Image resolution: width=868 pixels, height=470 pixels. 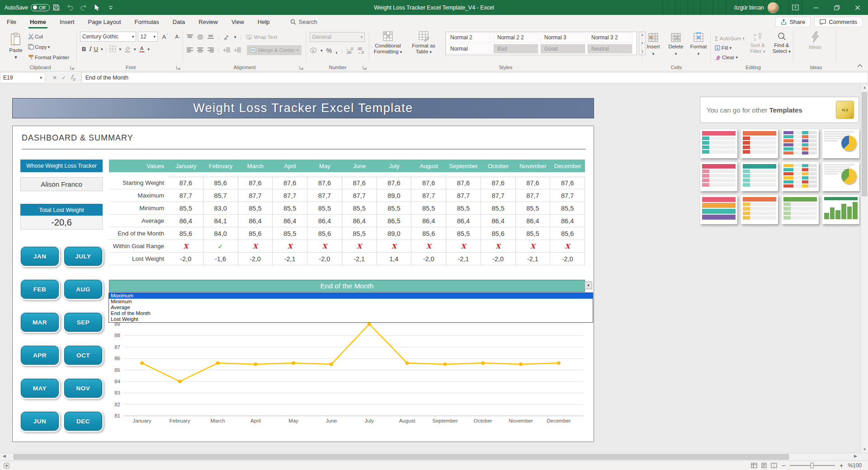 I want to click on conditional-formatting-button: ConditionalFormatting ▾, so click(x=388, y=45).